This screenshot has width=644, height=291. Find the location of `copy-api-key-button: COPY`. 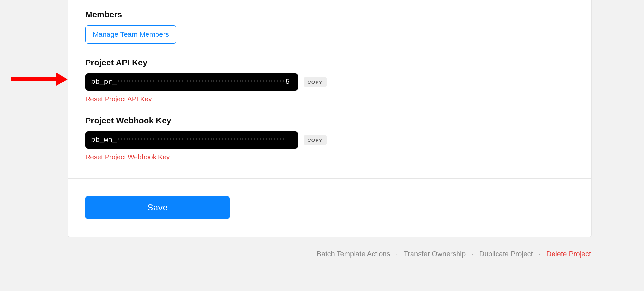

copy-api-key-button: COPY is located at coordinates (315, 82).